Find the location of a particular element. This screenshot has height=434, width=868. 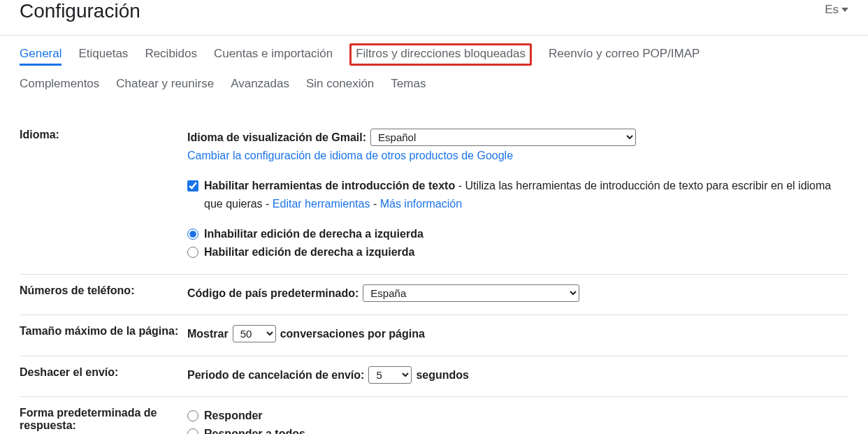

seconds-label: segundos is located at coordinates (442, 375).